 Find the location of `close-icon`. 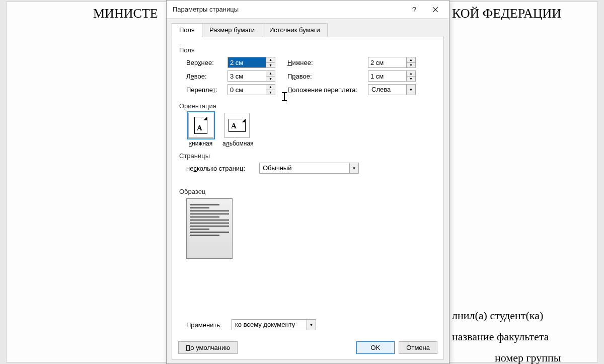

close-icon is located at coordinates (435, 10).